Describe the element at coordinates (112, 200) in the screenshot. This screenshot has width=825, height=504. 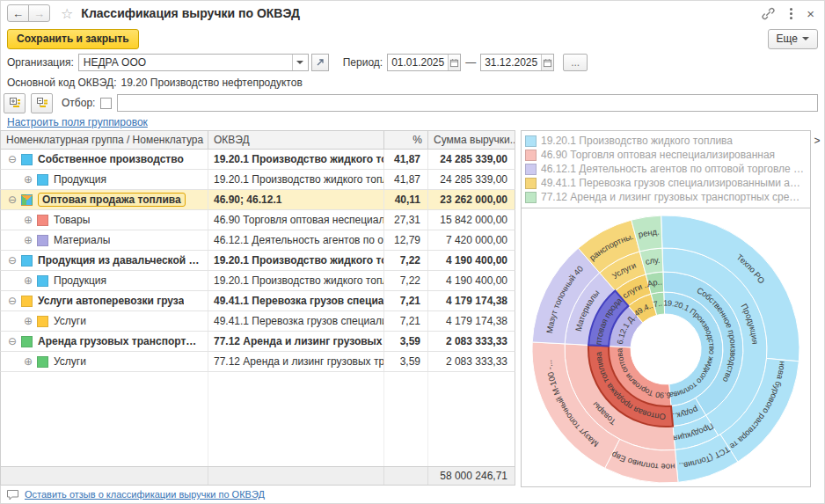
I see `row-name-label: Оптовая продажа топлива` at that location.